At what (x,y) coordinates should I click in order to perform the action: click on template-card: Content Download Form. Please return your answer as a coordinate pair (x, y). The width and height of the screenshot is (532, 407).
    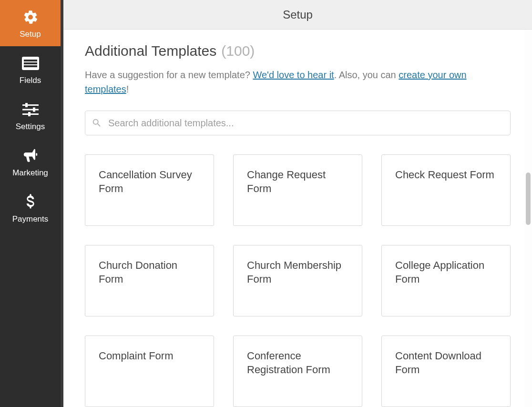
    Looking at the image, I should click on (446, 371).